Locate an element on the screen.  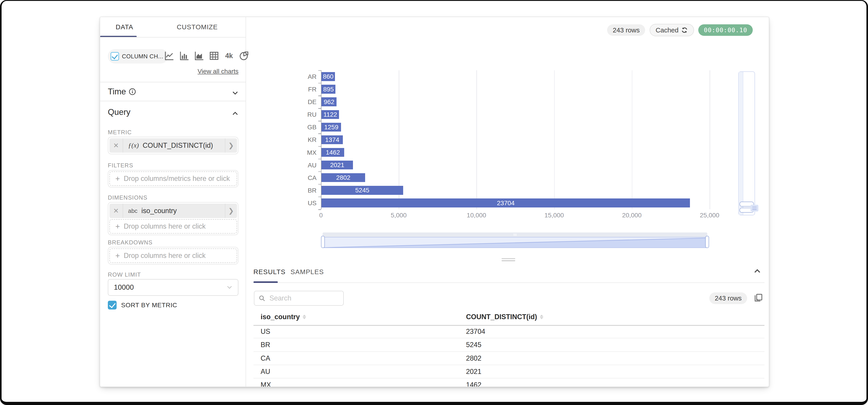
search-icon is located at coordinates (262, 298).